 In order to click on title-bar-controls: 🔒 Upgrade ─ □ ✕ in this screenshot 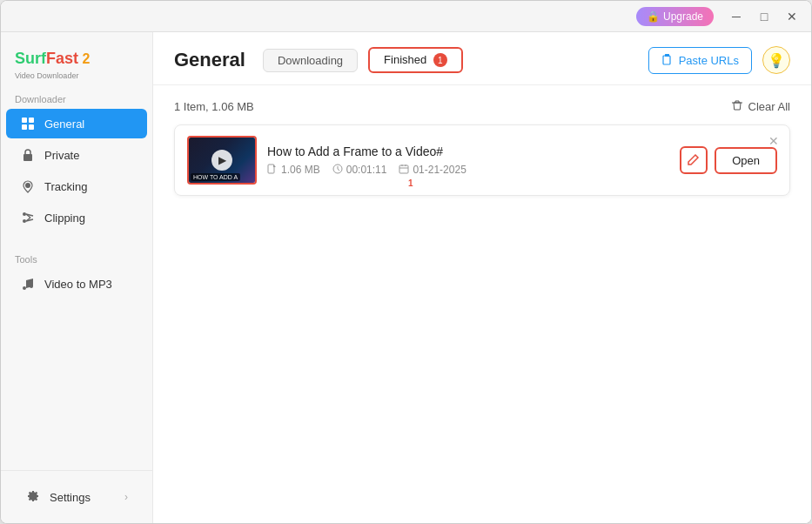, I will do `click(721, 17)`.